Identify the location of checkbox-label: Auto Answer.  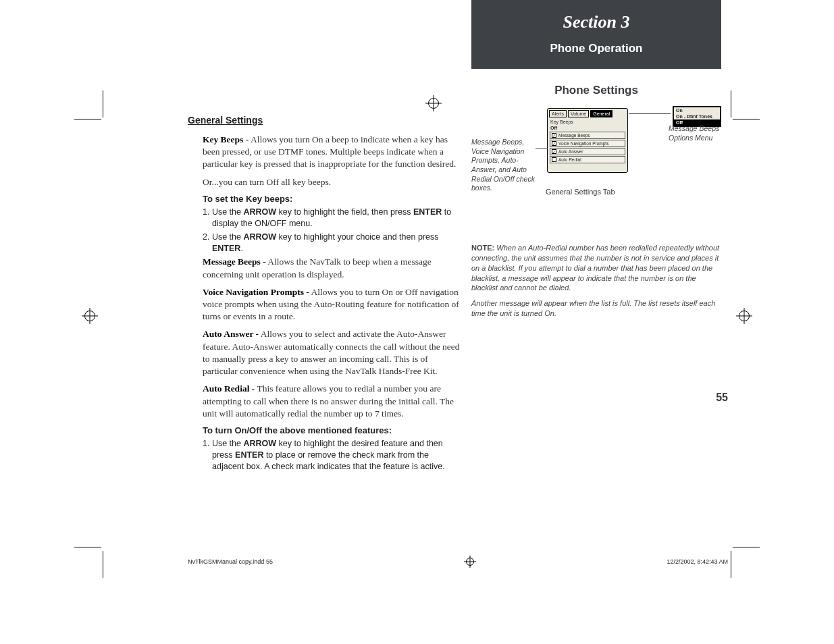
(571, 151).